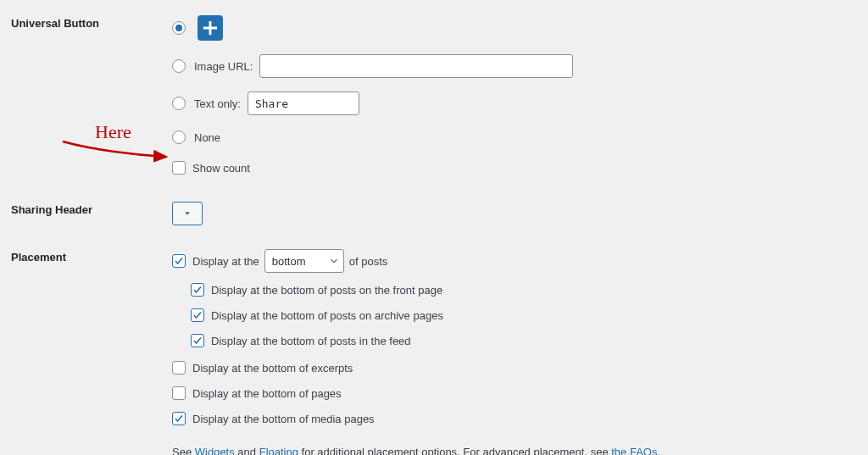  Describe the element at coordinates (279, 451) in the screenshot. I see `floating-link: Floating` at that location.